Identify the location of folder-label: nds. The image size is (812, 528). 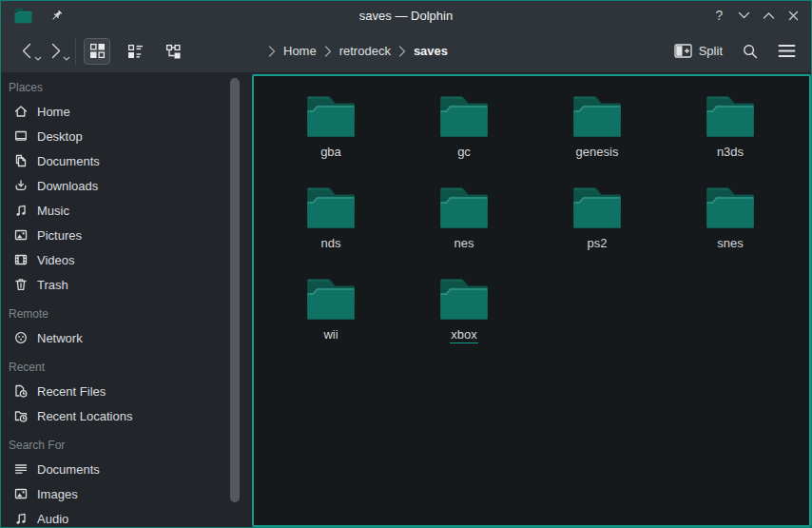
(331, 244).